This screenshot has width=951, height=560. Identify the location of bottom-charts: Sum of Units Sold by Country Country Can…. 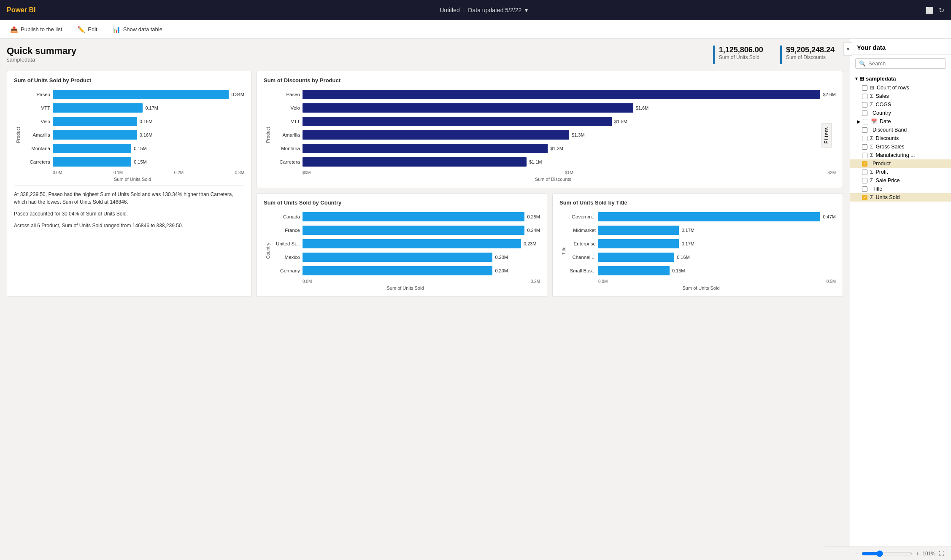
(550, 245).